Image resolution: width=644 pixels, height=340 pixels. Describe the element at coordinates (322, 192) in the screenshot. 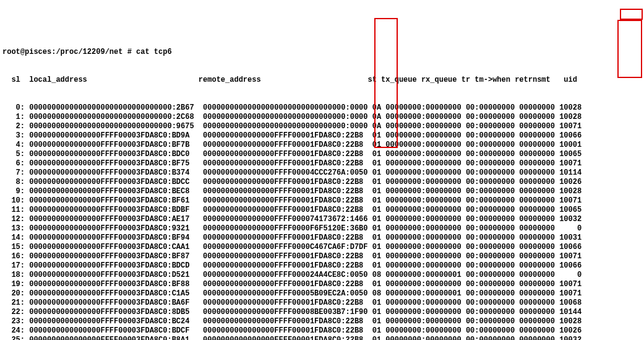

I see `table-row: 9: 0000000000000000FFFF00003FDA8C0:BEC8 …` at that location.